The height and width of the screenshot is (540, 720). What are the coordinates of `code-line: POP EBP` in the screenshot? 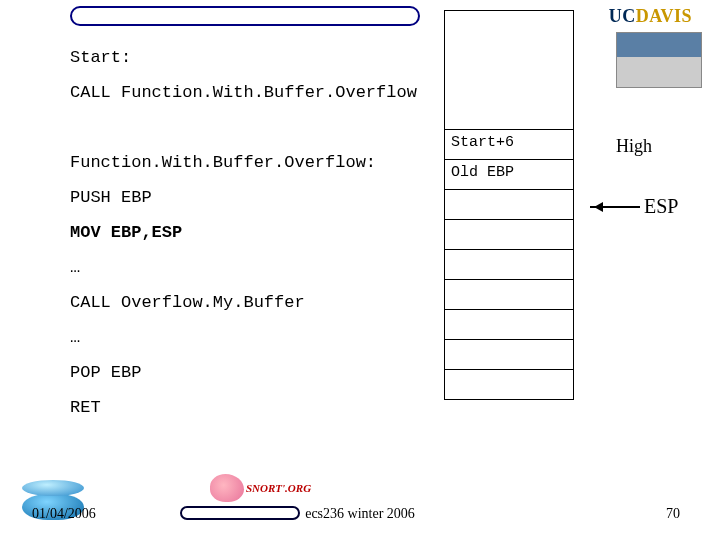 It's located at (370, 372).